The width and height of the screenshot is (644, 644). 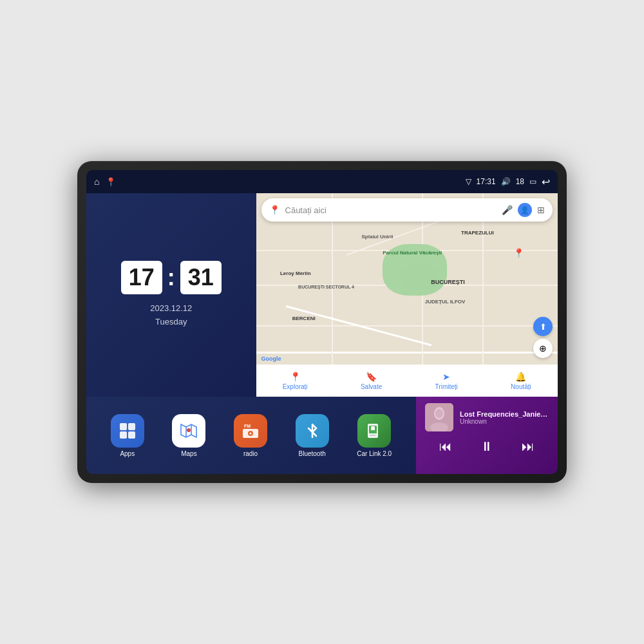 What do you see at coordinates (251, 435) in the screenshot?
I see `app-item-radio: FM radio` at bounding box center [251, 435].